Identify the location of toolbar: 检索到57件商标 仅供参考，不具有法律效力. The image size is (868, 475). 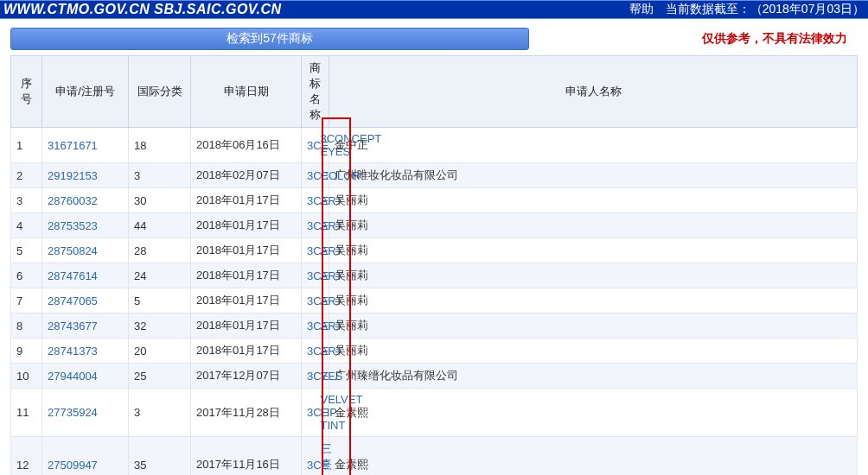
(434, 37).